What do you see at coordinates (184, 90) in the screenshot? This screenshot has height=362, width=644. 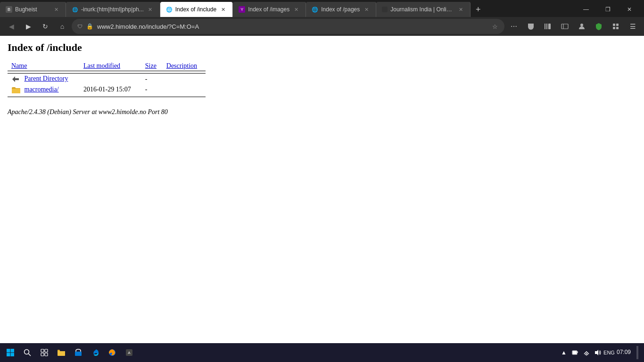 I see `macromedia-desc` at bounding box center [184, 90].